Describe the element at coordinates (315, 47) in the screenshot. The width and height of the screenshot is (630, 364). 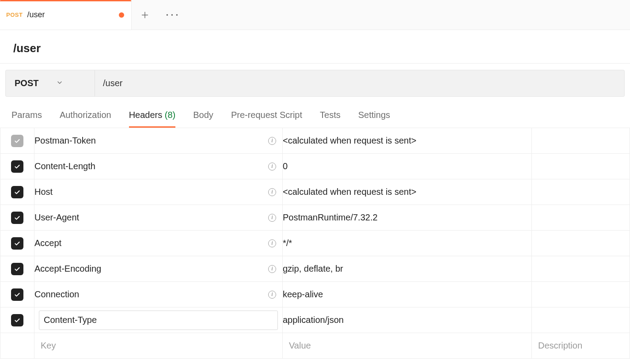
I see `request-title: /user` at that location.